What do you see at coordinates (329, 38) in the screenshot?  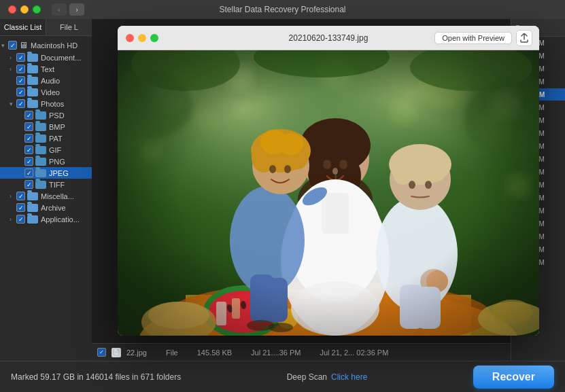 I see `preview-filename: 20210620-133749.jpg` at bounding box center [329, 38].